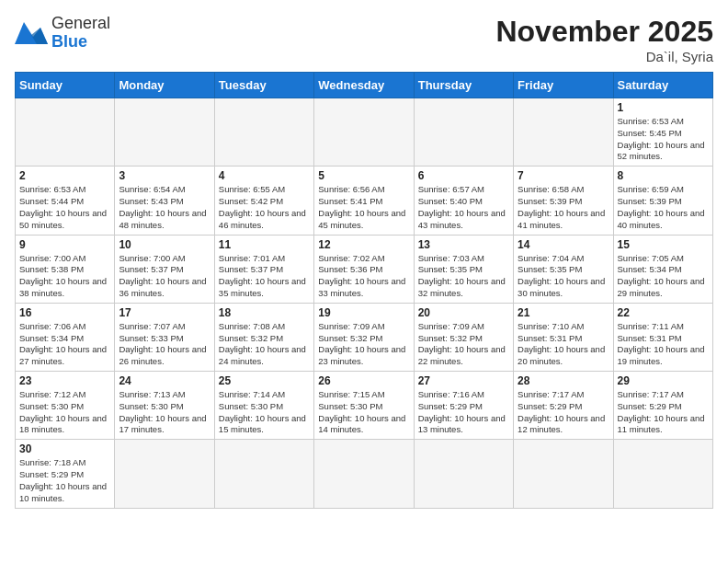  I want to click on day-info: Sunrise: 6:59 AM Sunset: 5:39 PM Dayligh…, so click(664, 208).